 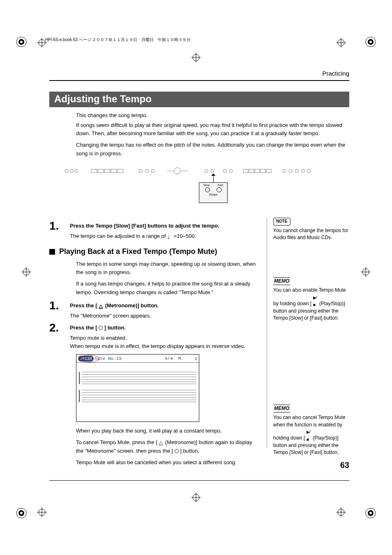 What do you see at coordinates (164, 338) in the screenshot?
I see `step-body: Tempo mute is enabled.` at bounding box center [164, 338].